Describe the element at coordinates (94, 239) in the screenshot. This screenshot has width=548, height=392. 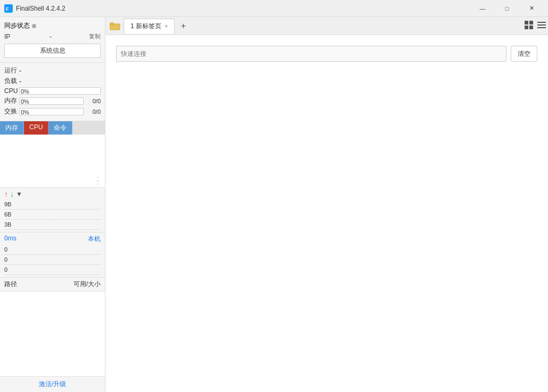
I see `ping-host: 本机` at that location.